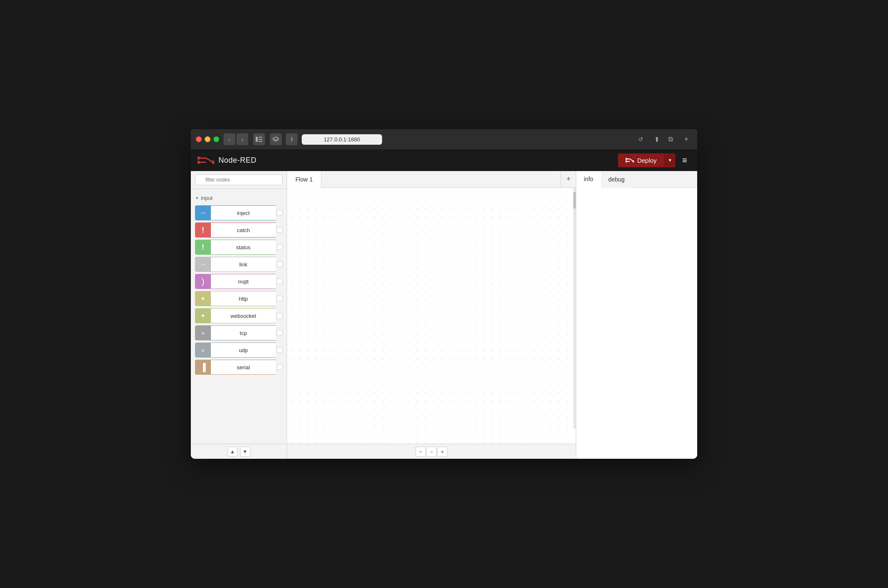  What do you see at coordinates (239, 198) in the screenshot?
I see `input-category-header: ▾ input` at bounding box center [239, 198].